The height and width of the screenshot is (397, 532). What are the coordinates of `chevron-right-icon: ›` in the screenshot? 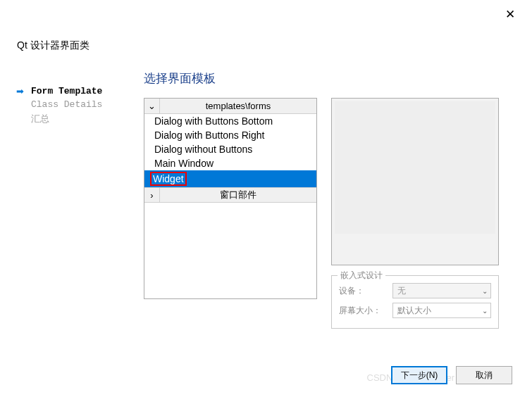 It's located at (152, 195).